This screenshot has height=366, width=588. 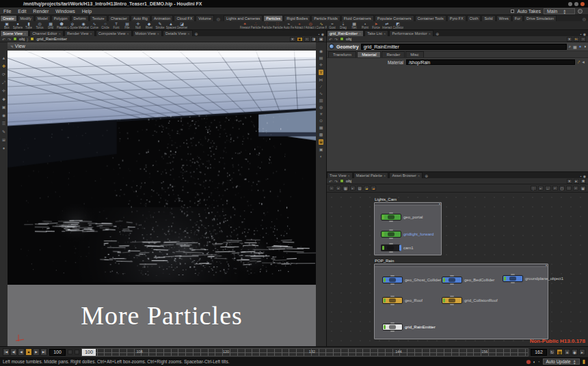 I want to click on close-button, so click(x=583, y=4).